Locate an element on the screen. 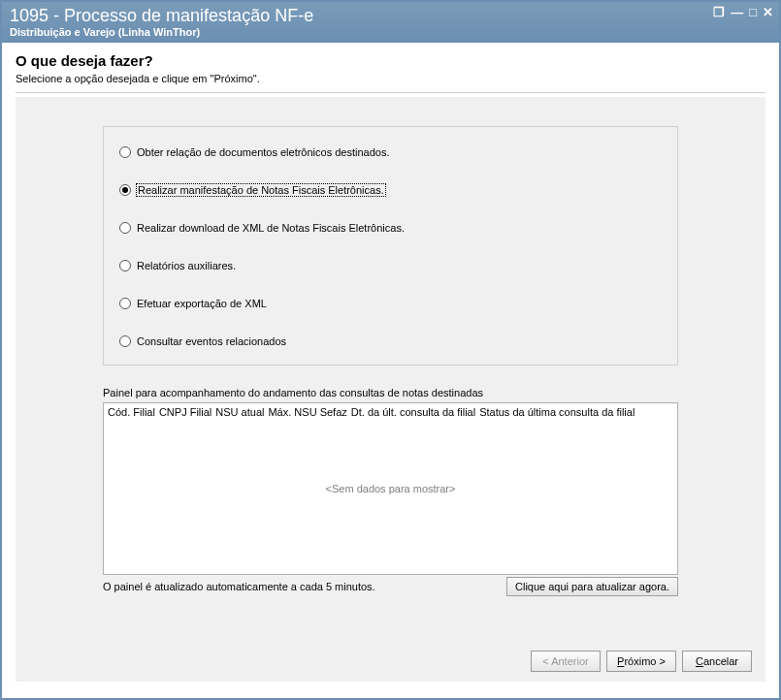 Image resolution: width=781 pixels, height=700 pixels. maximize-icon: □ is located at coordinates (753, 12).